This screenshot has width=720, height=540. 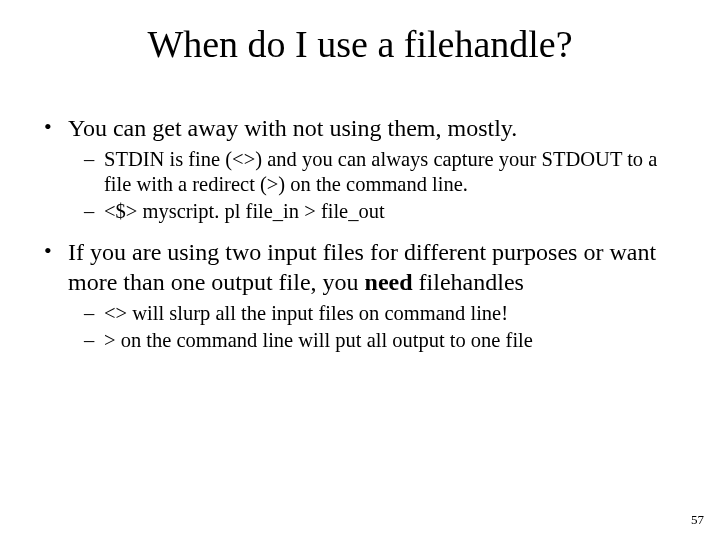 I want to click on bullet-1-sub-2: <$> myscript. pl file_in > file_out, so click(x=382, y=212).